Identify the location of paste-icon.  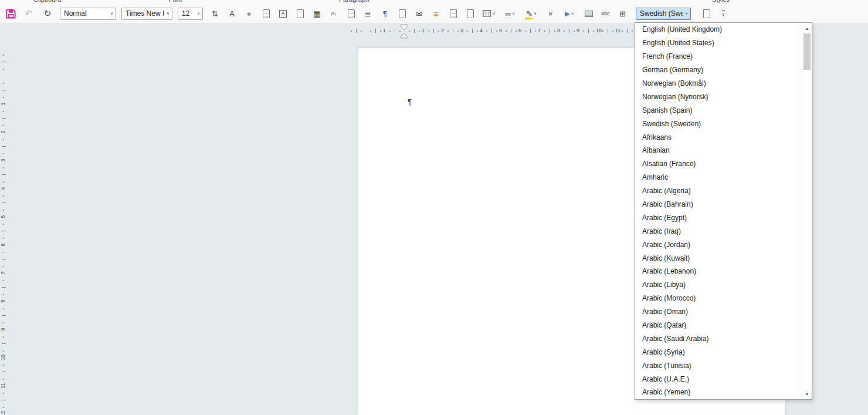
(300, 14).